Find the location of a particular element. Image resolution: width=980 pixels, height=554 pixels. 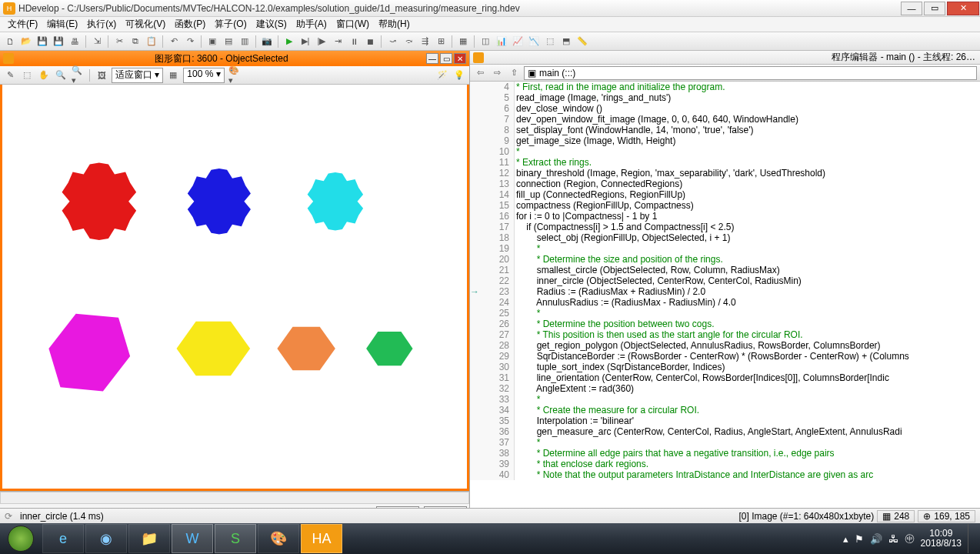

code-line: 9get_image_size (Image, Width, Height) is located at coordinates (725, 141).